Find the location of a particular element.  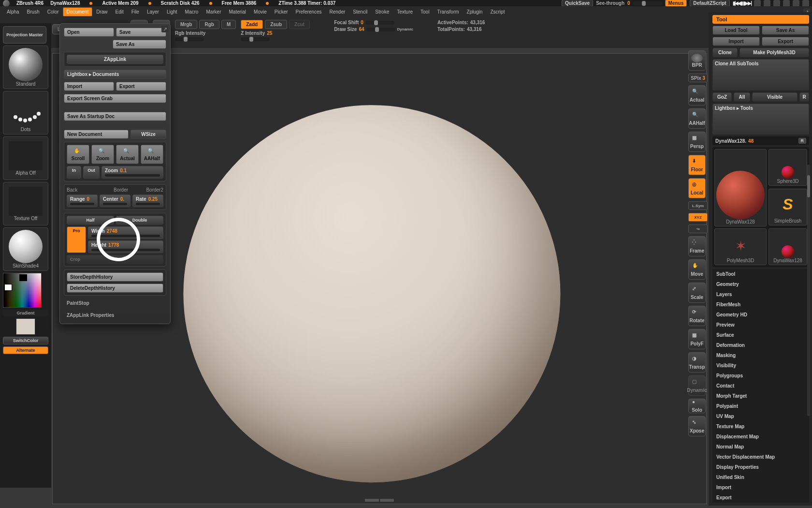

menu-document: Document is located at coordinates (78, 12).